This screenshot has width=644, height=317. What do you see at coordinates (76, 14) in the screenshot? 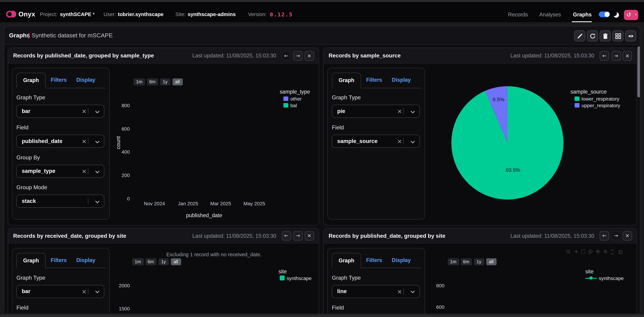
I see `project-value: synthSCAPE` at bounding box center [76, 14].